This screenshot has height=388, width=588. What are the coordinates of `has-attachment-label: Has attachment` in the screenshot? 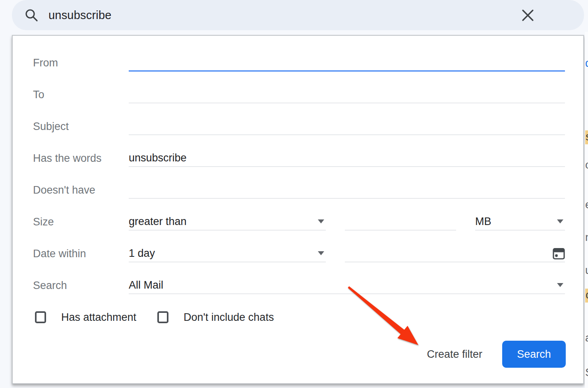 It's located at (99, 317).